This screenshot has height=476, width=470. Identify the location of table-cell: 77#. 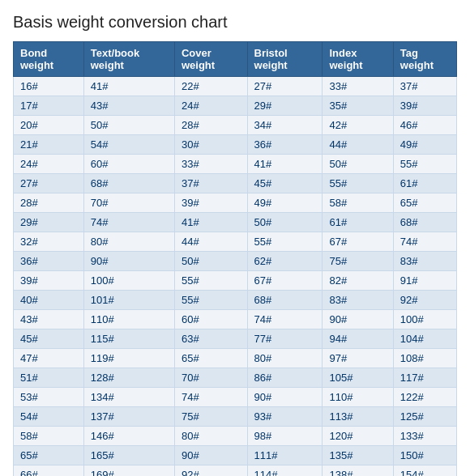
(285, 339).